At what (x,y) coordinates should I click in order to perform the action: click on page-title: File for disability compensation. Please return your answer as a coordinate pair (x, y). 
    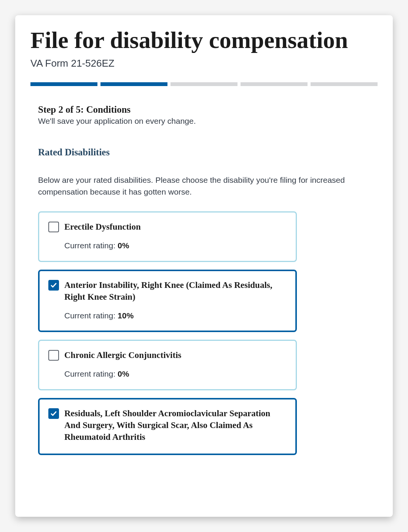
    Looking at the image, I should click on (204, 40).